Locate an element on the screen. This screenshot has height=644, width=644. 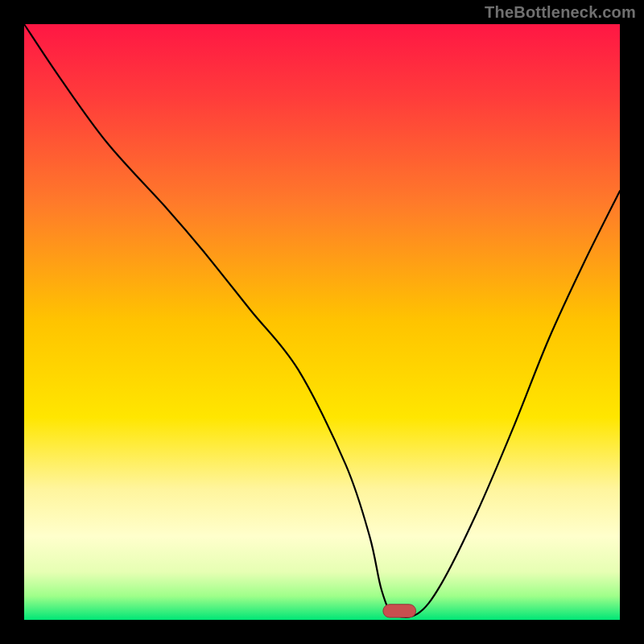
watermark-text: TheBottleneck.com is located at coordinates (560, 13).